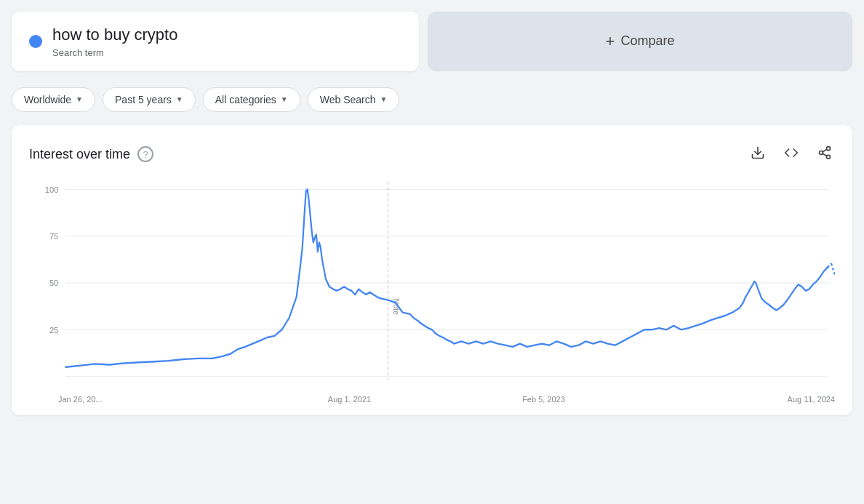  Describe the element at coordinates (36, 41) in the screenshot. I see `search-dot` at that location.